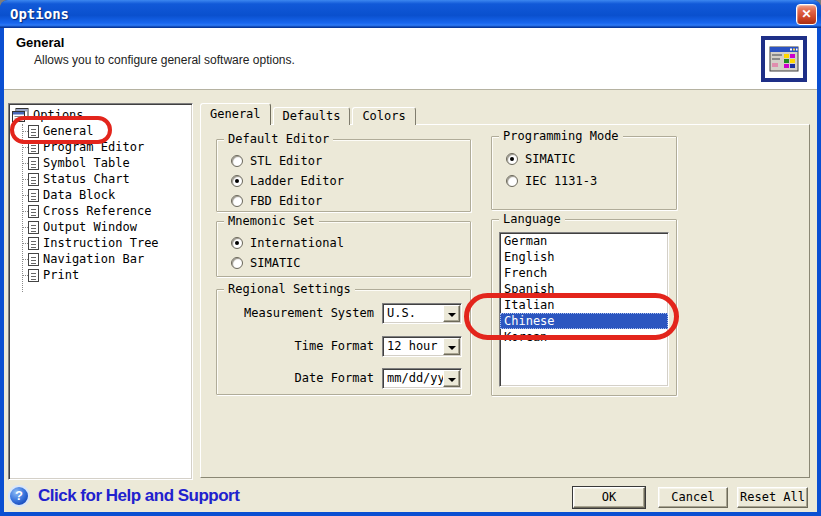 The image size is (821, 516). Describe the element at coordinates (584, 273) in the screenshot. I see `language-item-french: French` at that location.